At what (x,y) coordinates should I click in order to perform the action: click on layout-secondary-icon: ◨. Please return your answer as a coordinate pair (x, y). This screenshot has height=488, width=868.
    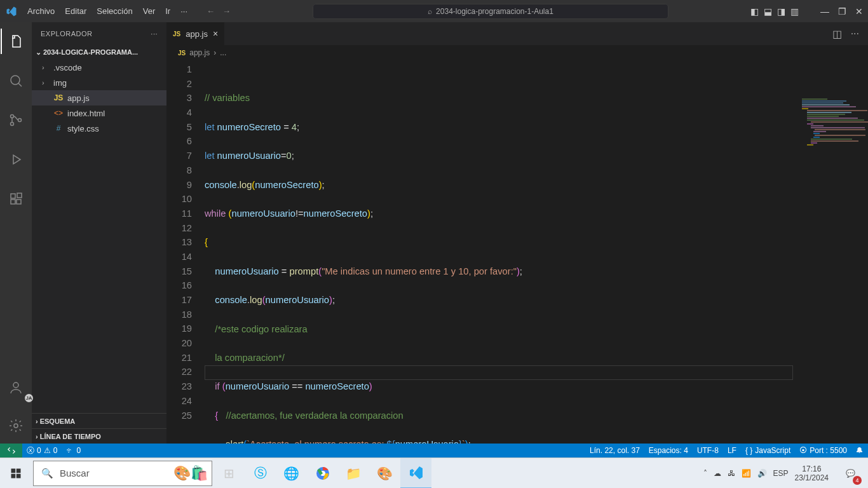
    Looking at the image, I should click on (782, 11).